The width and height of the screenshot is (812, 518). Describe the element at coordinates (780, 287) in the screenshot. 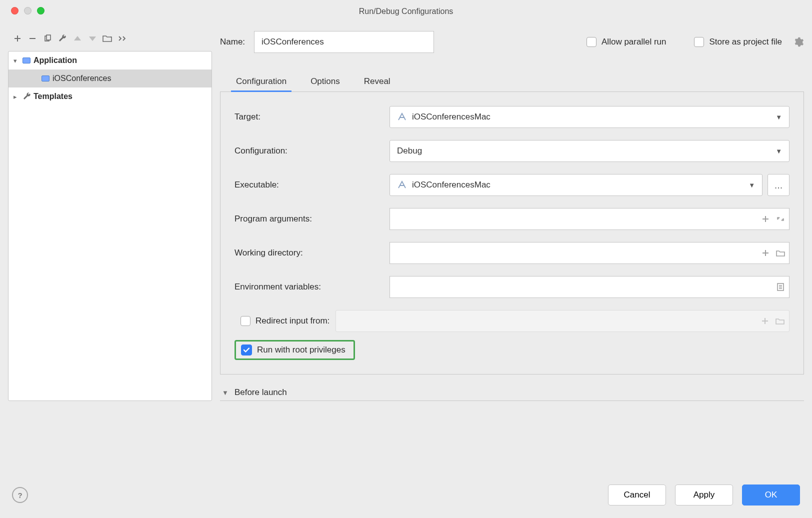

I see `edit-env-vars-button` at that location.